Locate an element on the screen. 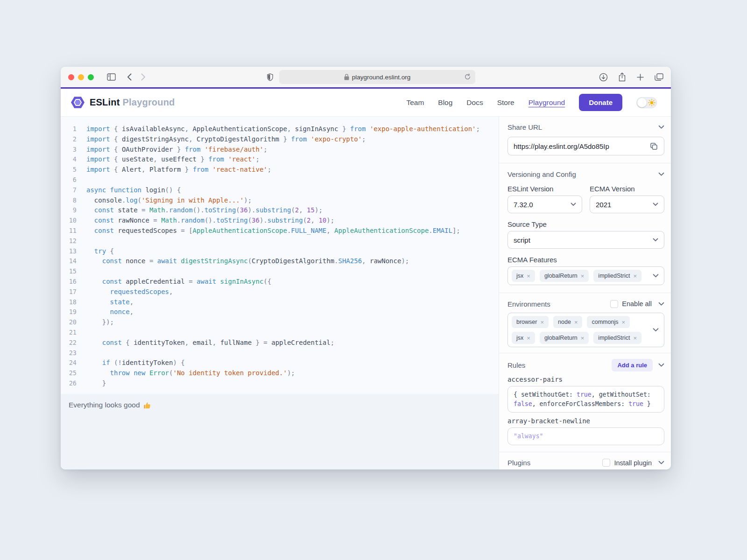 The width and height of the screenshot is (747, 560). ecma-version-select: 2021 is located at coordinates (627, 204).